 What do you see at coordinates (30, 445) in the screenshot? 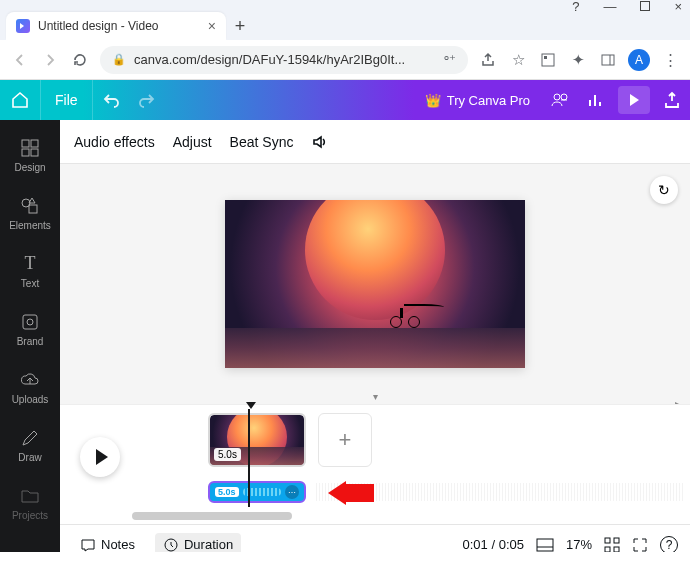
I see `sidebar-item-draw: Draw` at bounding box center [30, 445].